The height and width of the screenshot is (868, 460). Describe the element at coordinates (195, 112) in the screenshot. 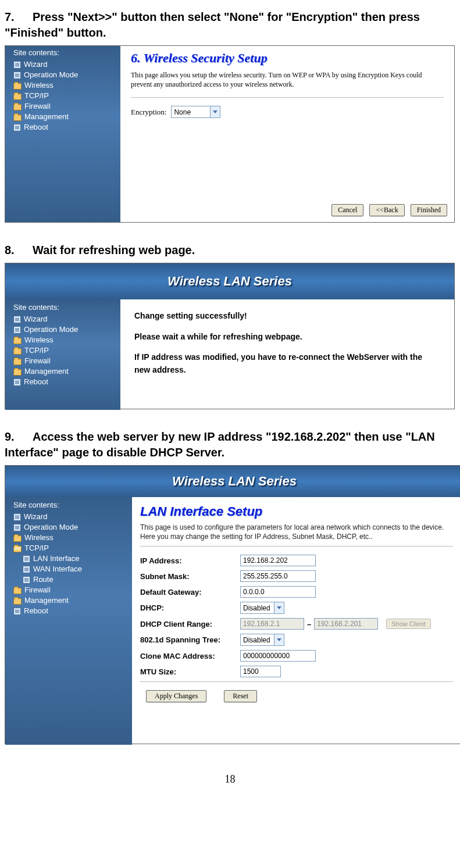

I see `encryption-select: None` at that location.